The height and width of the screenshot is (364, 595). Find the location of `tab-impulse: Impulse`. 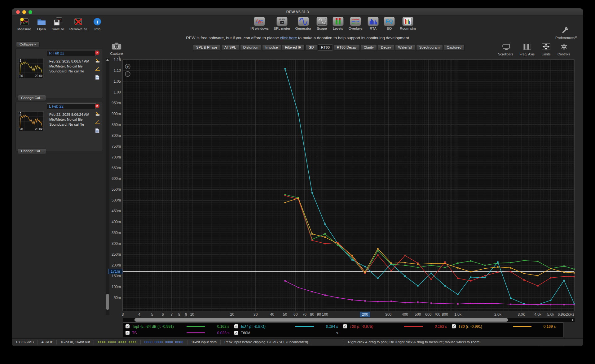

tab-impulse: Impulse is located at coordinates (271, 48).